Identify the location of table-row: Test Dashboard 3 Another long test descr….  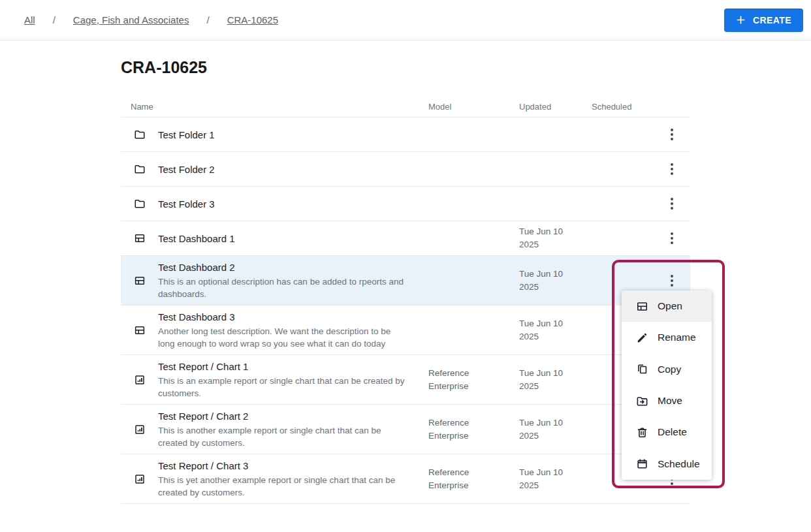
(406, 330).